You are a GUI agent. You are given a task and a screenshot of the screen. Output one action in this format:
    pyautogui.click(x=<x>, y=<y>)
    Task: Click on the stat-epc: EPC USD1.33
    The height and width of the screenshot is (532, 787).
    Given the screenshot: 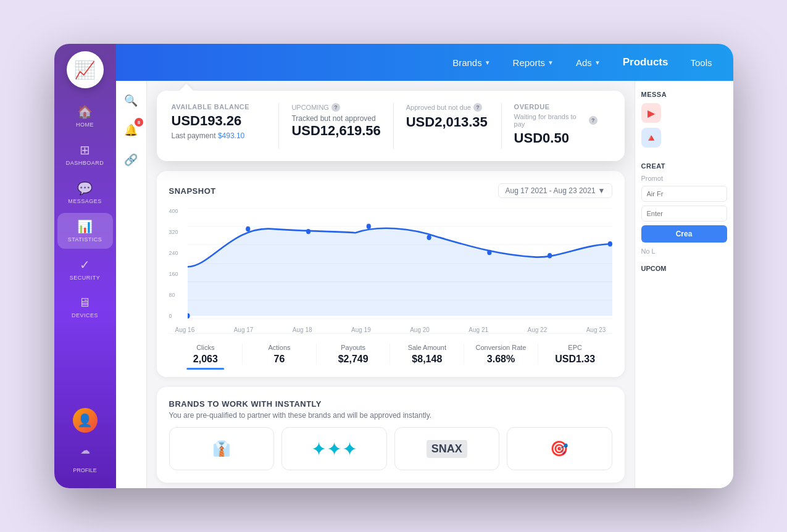 What is the action you would take?
    pyautogui.click(x=575, y=354)
    